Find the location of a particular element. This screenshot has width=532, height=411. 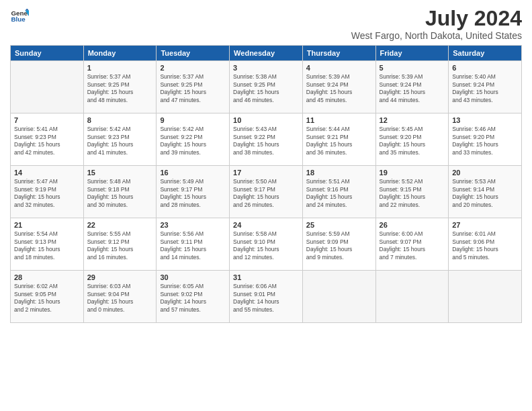

day-info: Sunrise: 5:39 AM Sunset: 9:24 PM Dayligh… is located at coordinates (339, 89).